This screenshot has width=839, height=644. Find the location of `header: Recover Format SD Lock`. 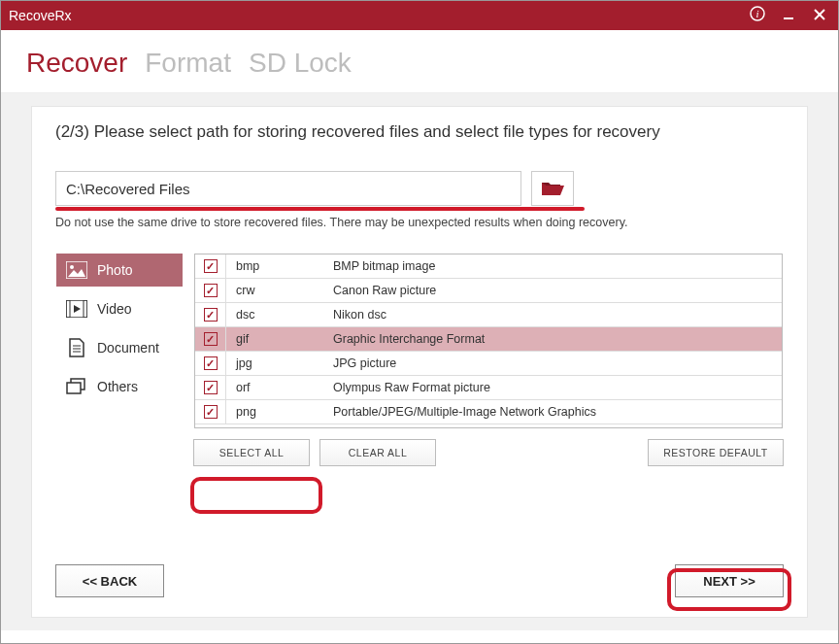

header: Recover Format SD Lock is located at coordinates (420, 62).